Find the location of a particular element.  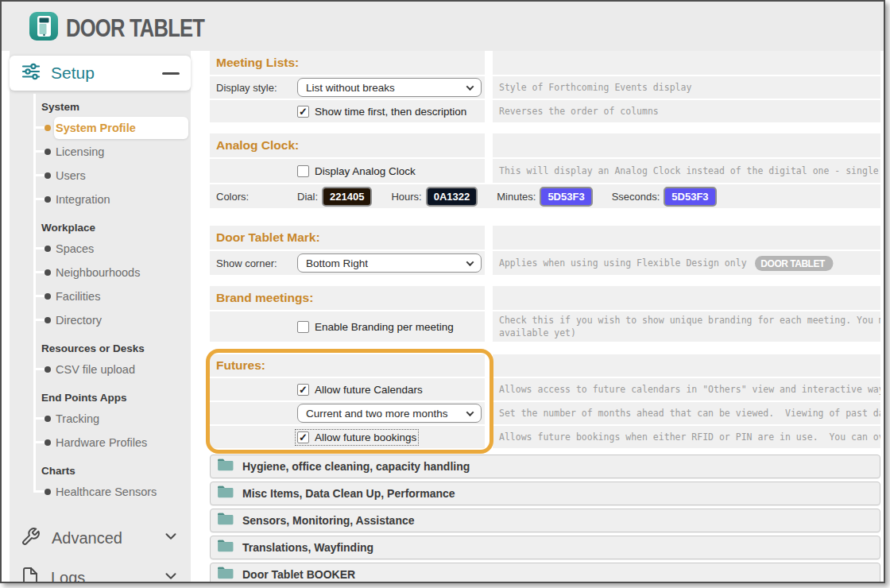

door-tablet-logo: DOOR TABLET is located at coordinates (134, 28).